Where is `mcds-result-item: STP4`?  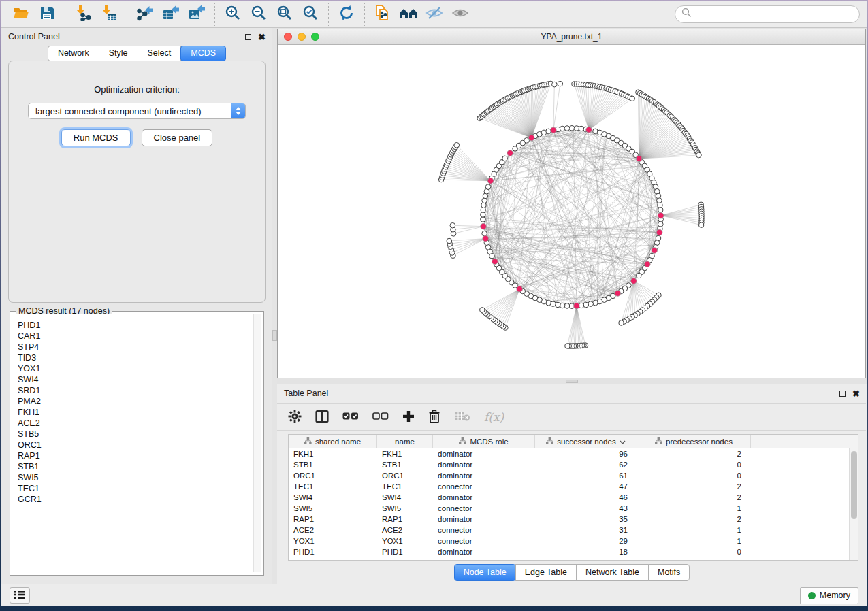
mcds-result-item: STP4 is located at coordinates (139, 347).